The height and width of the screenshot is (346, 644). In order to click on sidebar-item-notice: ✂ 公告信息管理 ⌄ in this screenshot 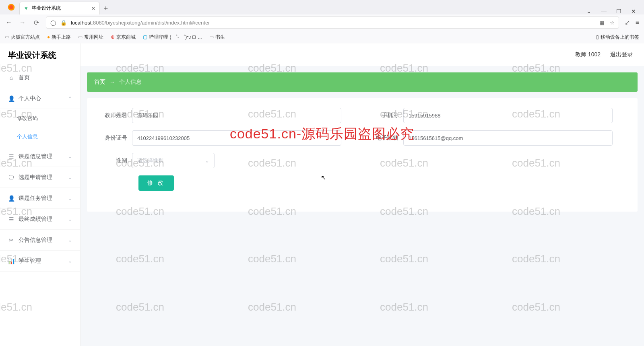, I will do `click(40, 240)`.